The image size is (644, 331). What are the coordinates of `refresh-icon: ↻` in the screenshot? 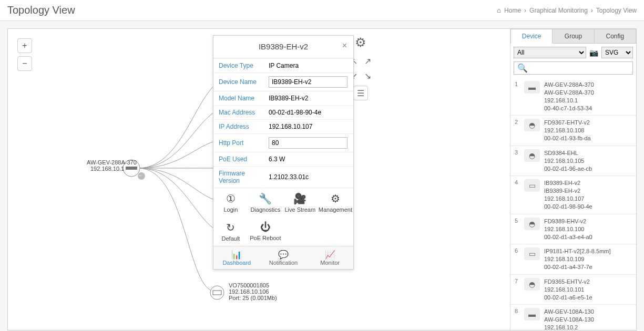 It's located at (231, 227).